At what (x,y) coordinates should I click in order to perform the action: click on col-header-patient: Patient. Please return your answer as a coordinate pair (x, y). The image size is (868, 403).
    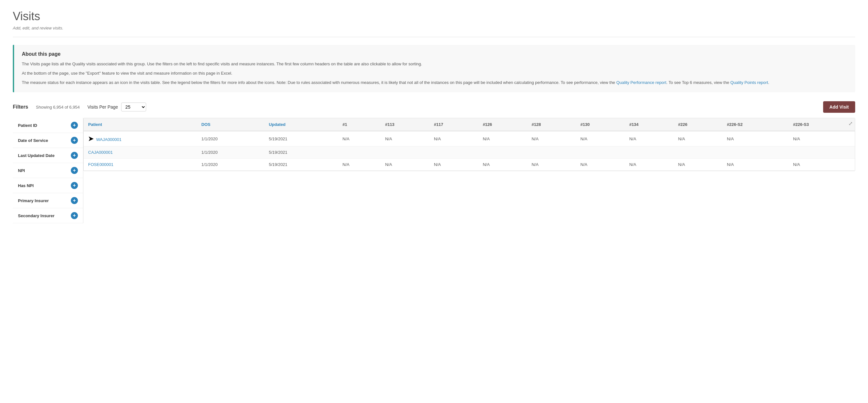
    Looking at the image, I should click on (140, 125).